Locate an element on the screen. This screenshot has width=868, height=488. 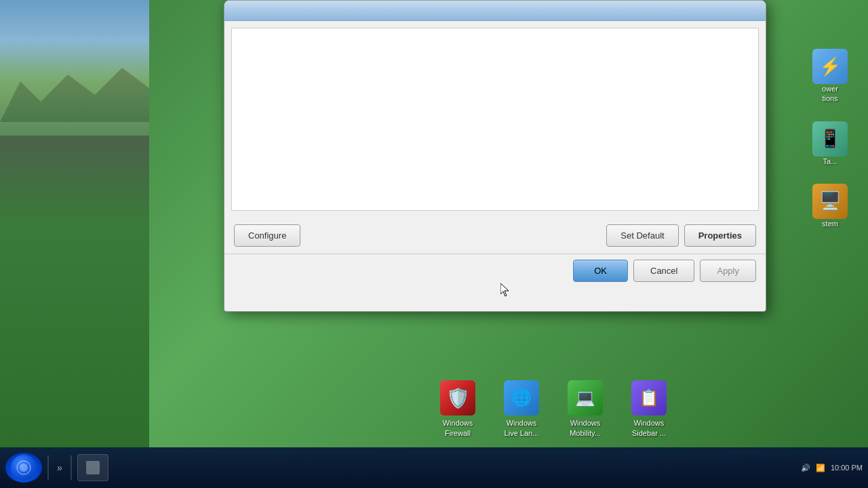
windows-firewall-label: WindowsFirewall is located at coordinates (458, 428).